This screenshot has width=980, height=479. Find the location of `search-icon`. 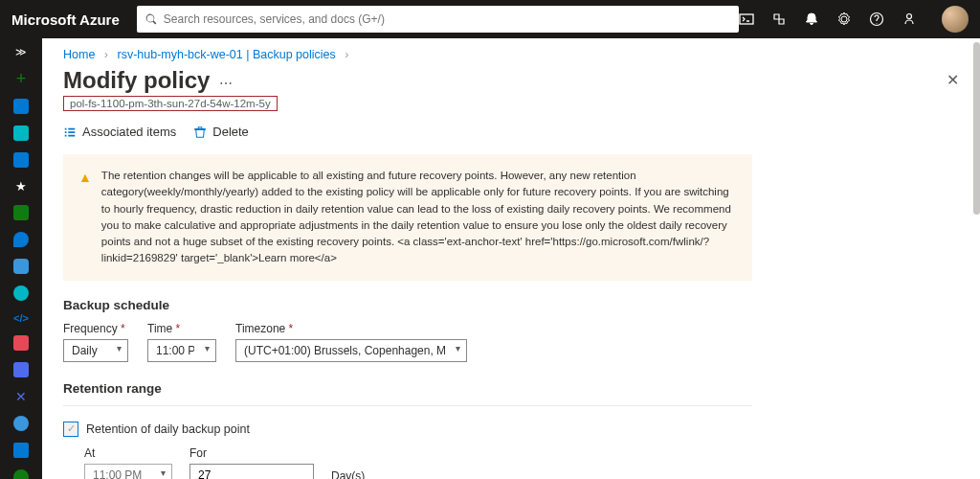

search-icon is located at coordinates (151, 19).